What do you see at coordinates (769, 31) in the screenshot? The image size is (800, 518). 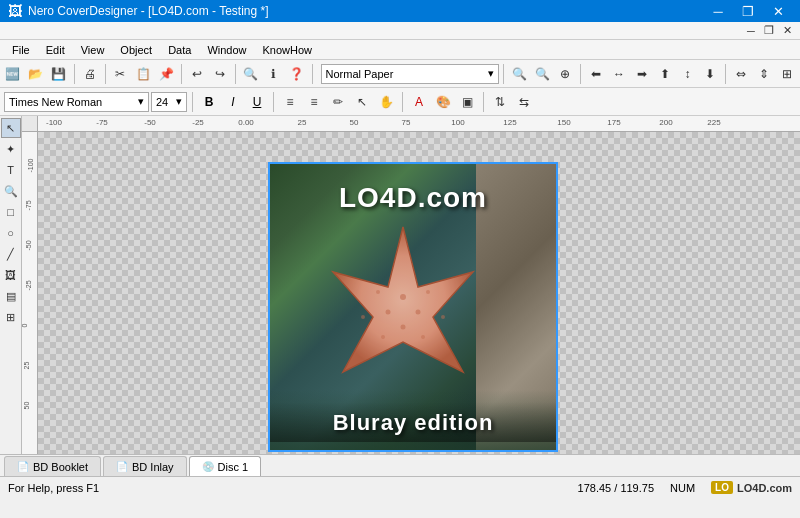 I see `sub-restore-button: ❐` at bounding box center [769, 31].